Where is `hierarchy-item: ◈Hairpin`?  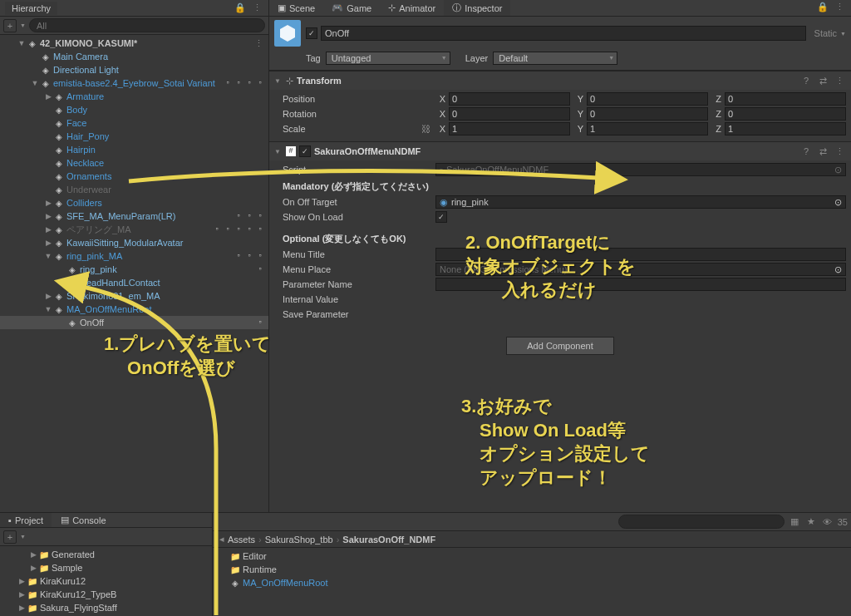 hierarchy-item: ◈Hairpin is located at coordinates (135, 150).